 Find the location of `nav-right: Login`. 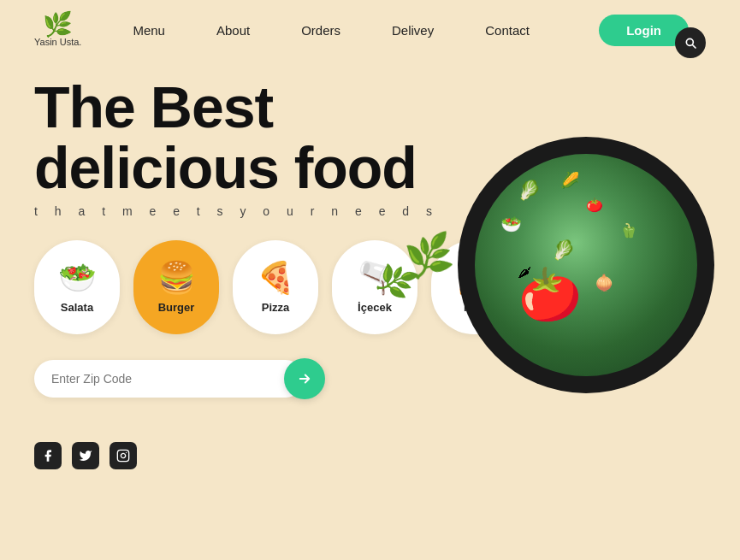

nav-right: Login is located at coordinates (652, 30).